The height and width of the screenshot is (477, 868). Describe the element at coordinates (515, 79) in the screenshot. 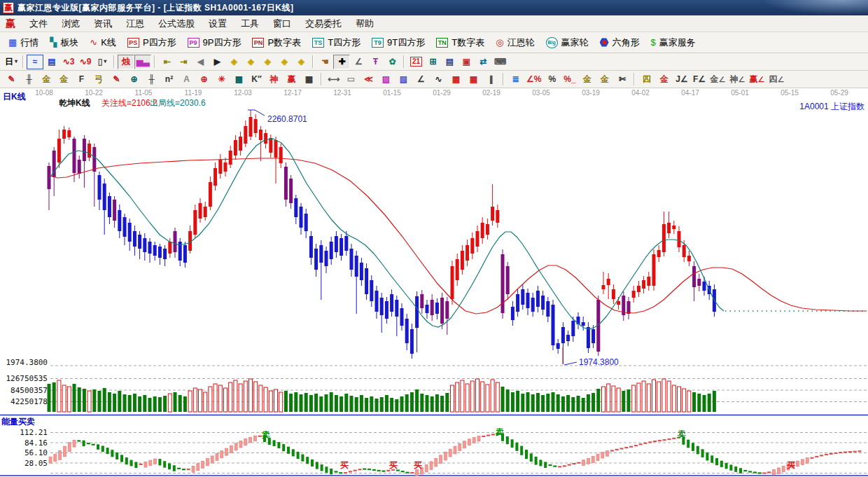

I see `retracement-tool: ≣` at that location.